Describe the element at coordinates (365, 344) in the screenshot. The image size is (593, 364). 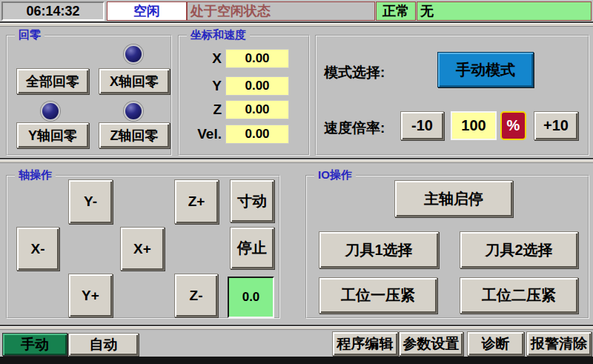
I see `program-edit-button: 程序编辑` at that location.